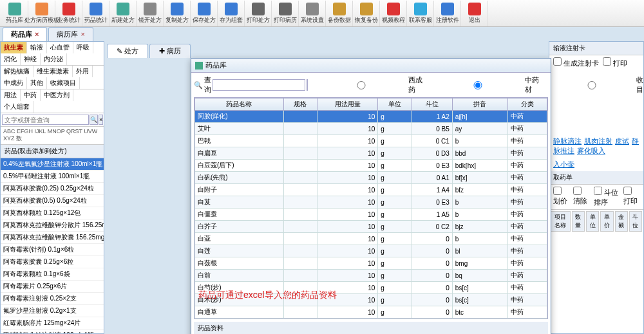  What do you see at coordinates (52, 274) in the screenshot?
I see `drug-item: 阿奇霉素颗粒 0.1g×6袋` at bounding box center [52, 274].